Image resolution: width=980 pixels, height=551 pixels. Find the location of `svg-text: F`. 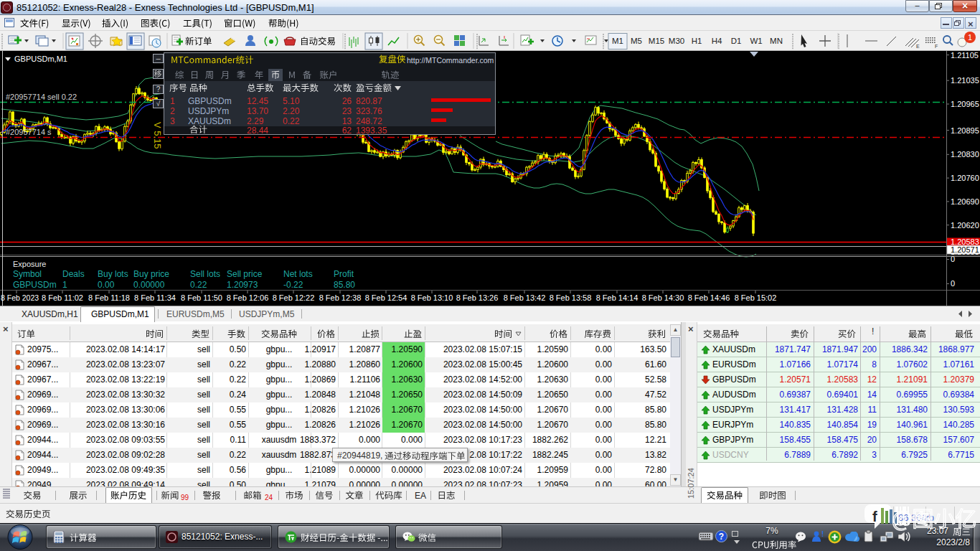

svg-text: F is located at coordinates (936, 46).